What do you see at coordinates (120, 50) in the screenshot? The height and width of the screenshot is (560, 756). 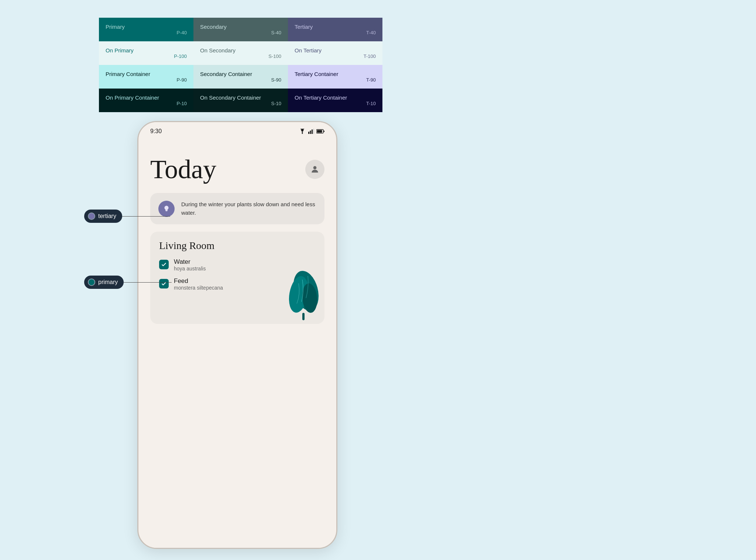 I see `on-primary-label: On Primary` at bounding box center [120, 50].